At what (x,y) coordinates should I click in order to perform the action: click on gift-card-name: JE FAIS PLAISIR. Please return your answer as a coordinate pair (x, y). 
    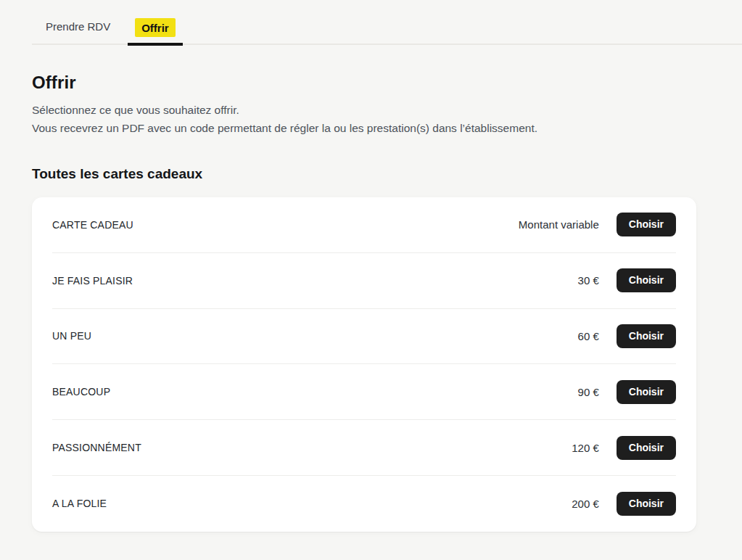
    Looking at the image, I should click on (315, 281).